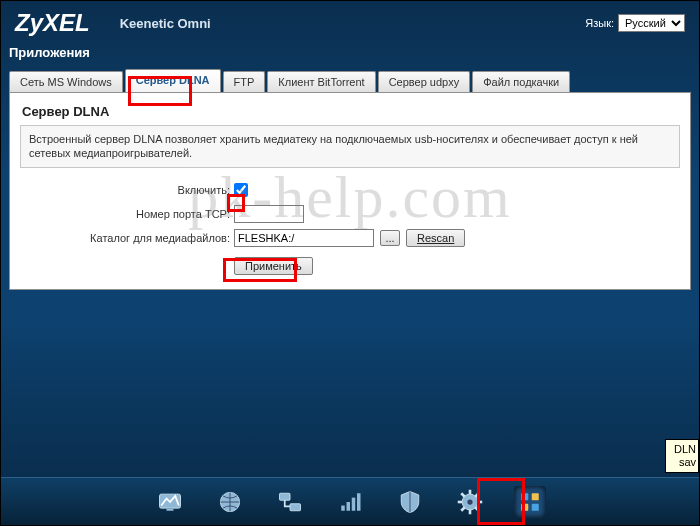  Describe the element at coordinates (684, 462) in the screenshot. I see `tooltip-line2: sav` at that location.